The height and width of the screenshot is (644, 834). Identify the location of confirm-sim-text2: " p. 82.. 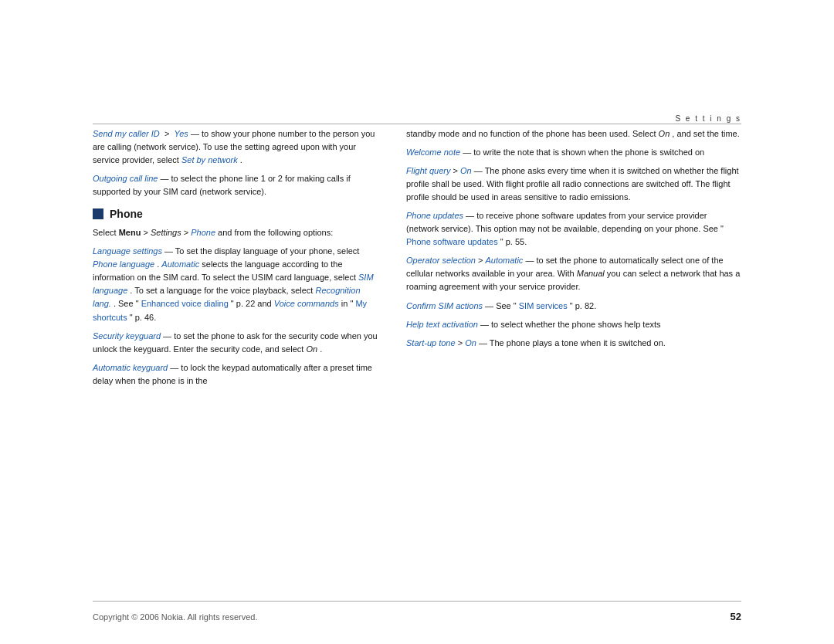
(583, 306).